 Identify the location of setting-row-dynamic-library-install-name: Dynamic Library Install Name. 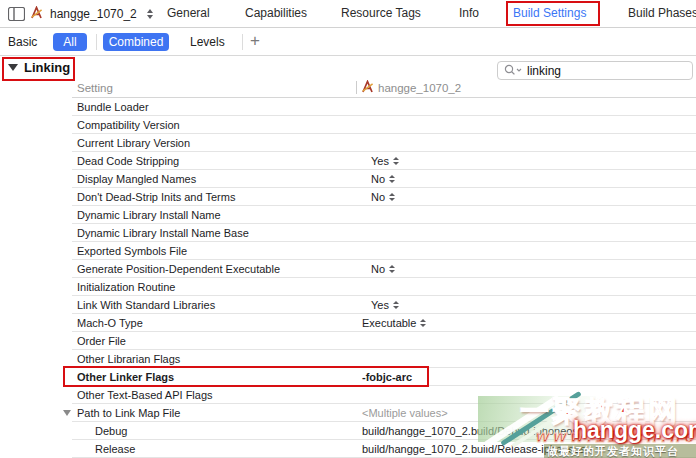
(348, 215).